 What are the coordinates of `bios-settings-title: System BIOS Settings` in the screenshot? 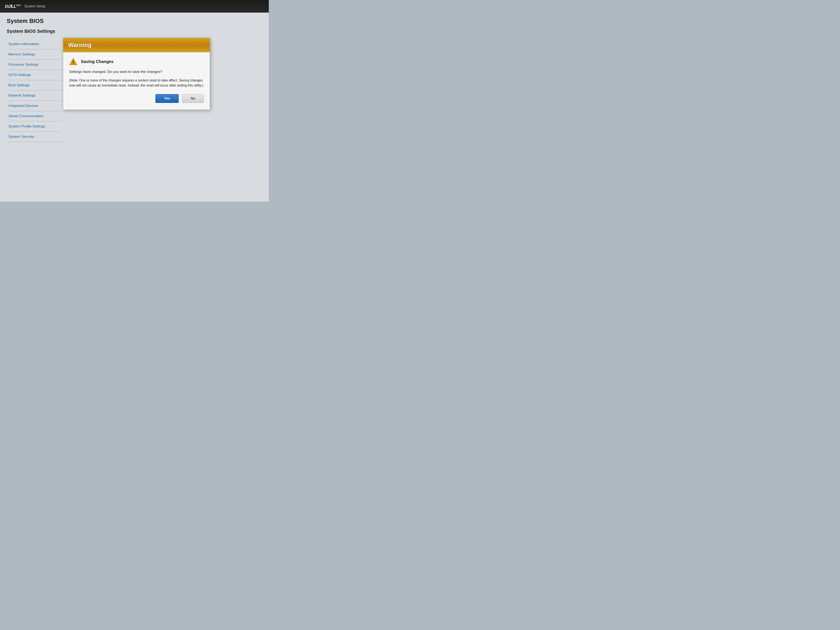 It's located at (134, 31).